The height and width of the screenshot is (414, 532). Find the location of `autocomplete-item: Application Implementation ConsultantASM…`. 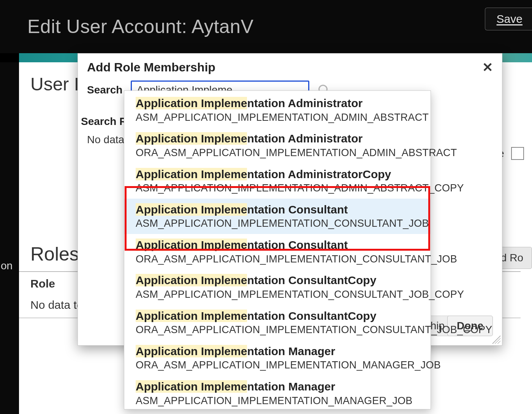

autocomplete-item: Application Implementation ConsultantASM… is located at coordinates (277, 216).